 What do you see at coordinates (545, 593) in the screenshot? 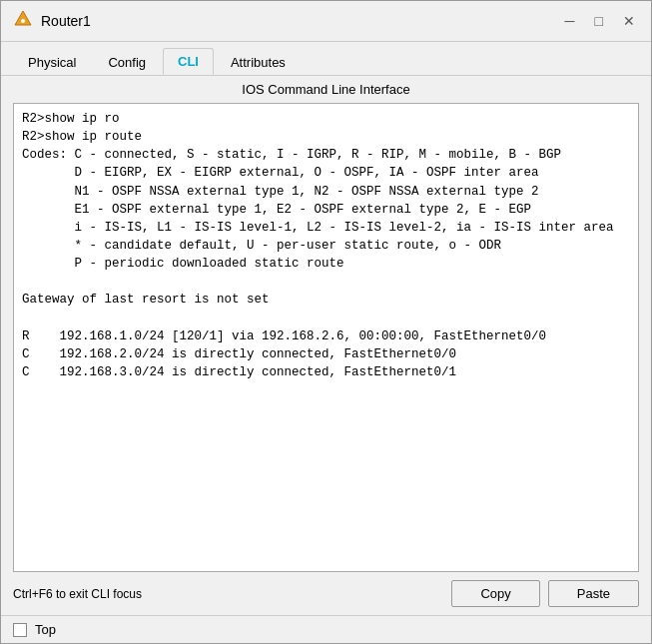
I see `action-buttons: Copy Paste` at bounding box center [545, 593].